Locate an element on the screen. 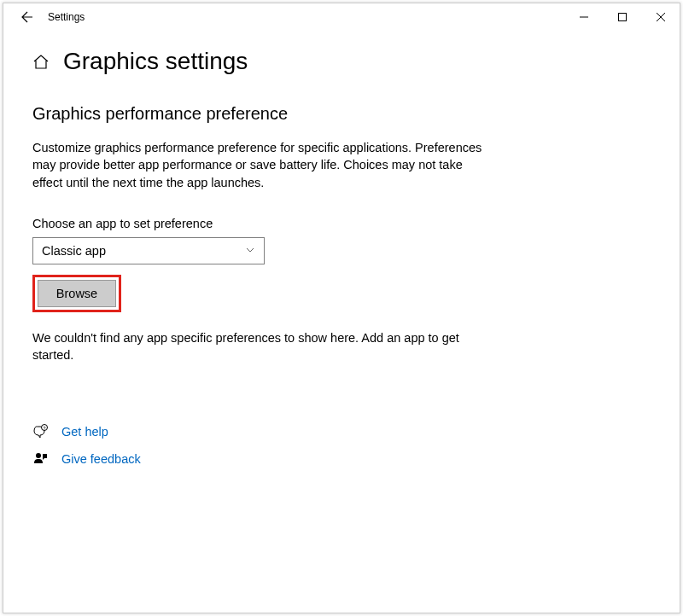 The height and width of the screenshot is (616, 683). feedback-icon is located at coordinates (41, 459).